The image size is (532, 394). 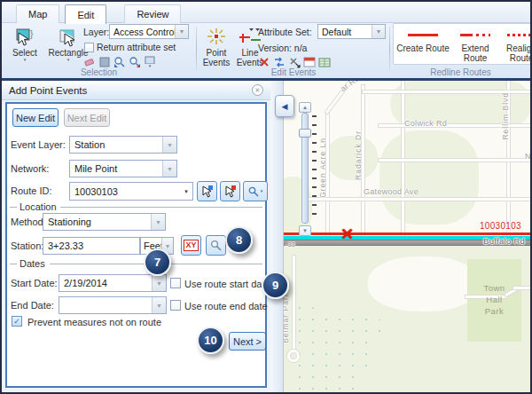 What do you see at coordinates (85, 14) in the screenshot?
I see `tab-edit: Edit` at bounding box center [85, 14].